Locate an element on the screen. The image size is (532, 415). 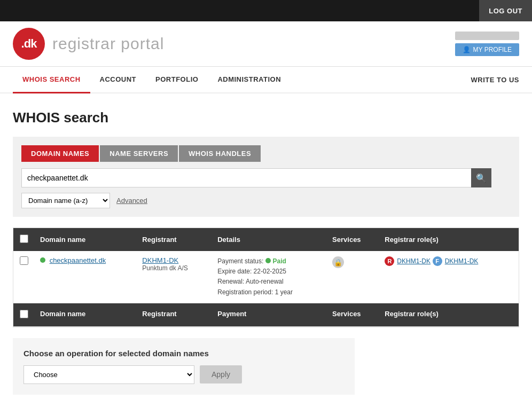
sort-row: Domain name (a-z) Advanced is located at coordinates (266, 201).